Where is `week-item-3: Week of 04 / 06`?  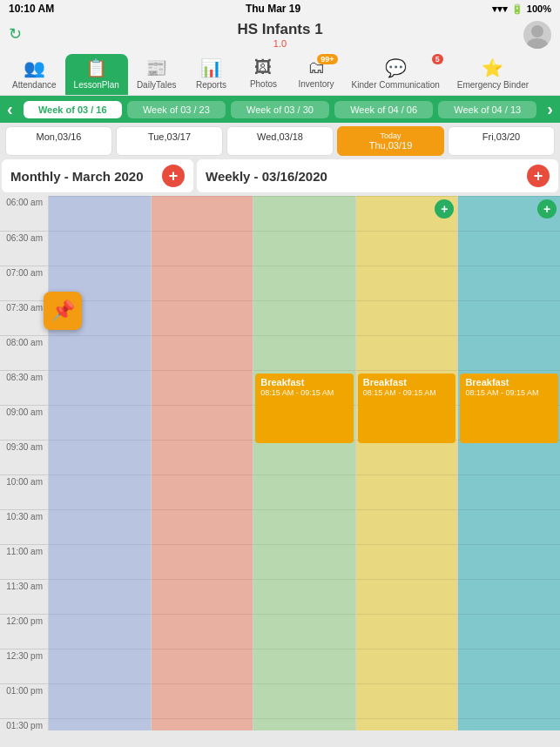
week-item-3: Week of 04 / 06 is located at coordinates (383, 110).